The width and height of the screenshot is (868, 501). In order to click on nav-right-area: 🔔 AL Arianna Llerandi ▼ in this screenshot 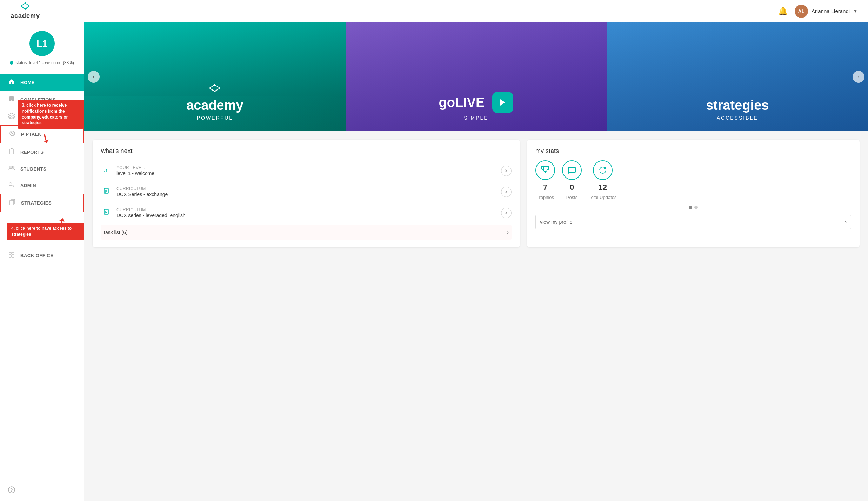, I will do `click(818, 11)`.